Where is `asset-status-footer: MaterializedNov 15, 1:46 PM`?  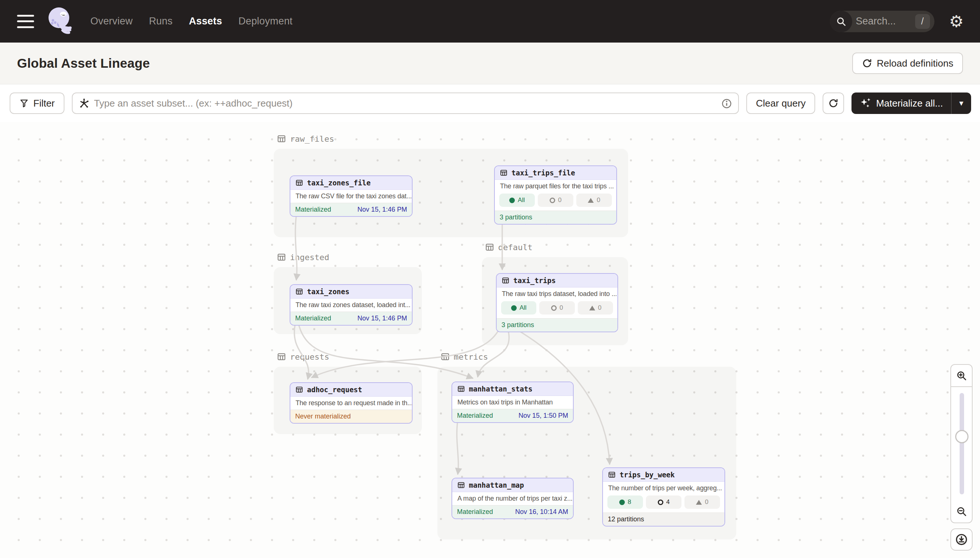
asset-status-footer: MaterializedNov 15, 1:46 PM is located at coordinates (351, 318).